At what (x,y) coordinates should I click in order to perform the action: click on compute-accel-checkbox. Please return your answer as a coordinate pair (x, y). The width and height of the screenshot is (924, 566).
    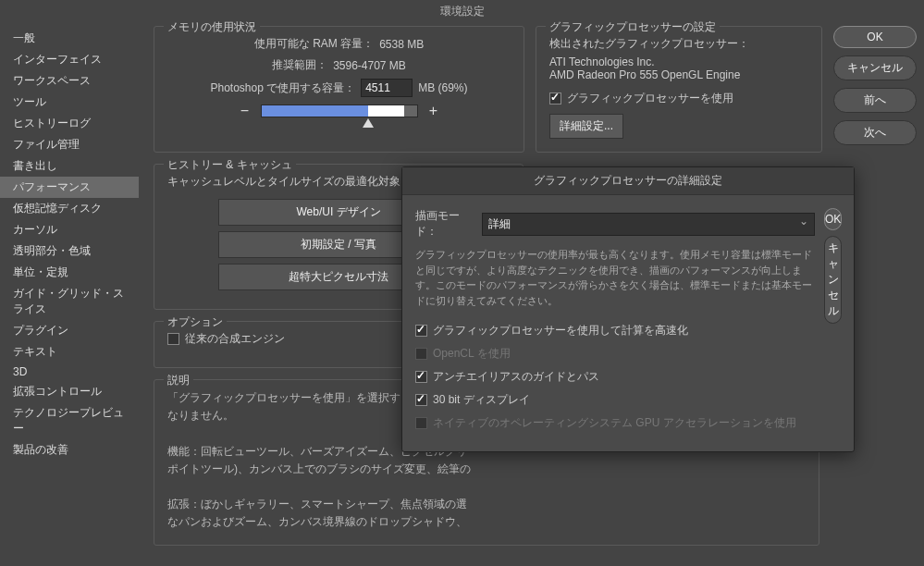
    Looking at the image, I should click on (422, 331).